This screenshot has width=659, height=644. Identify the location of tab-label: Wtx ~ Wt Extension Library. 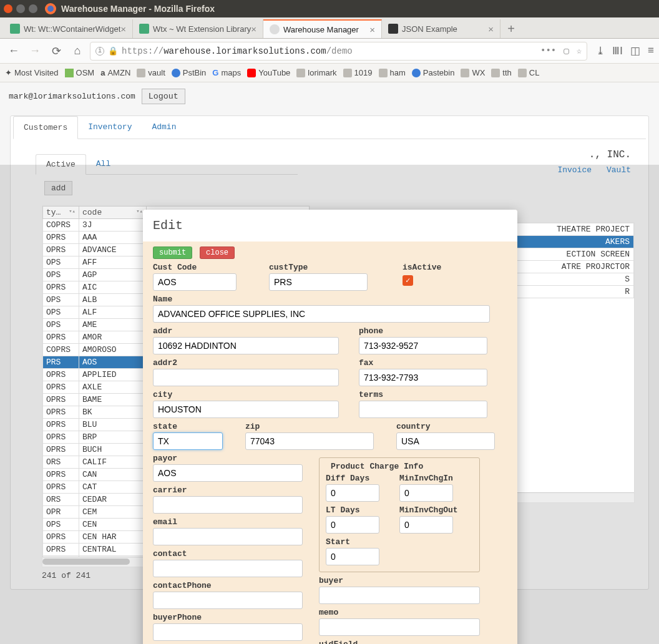
(202, 29).